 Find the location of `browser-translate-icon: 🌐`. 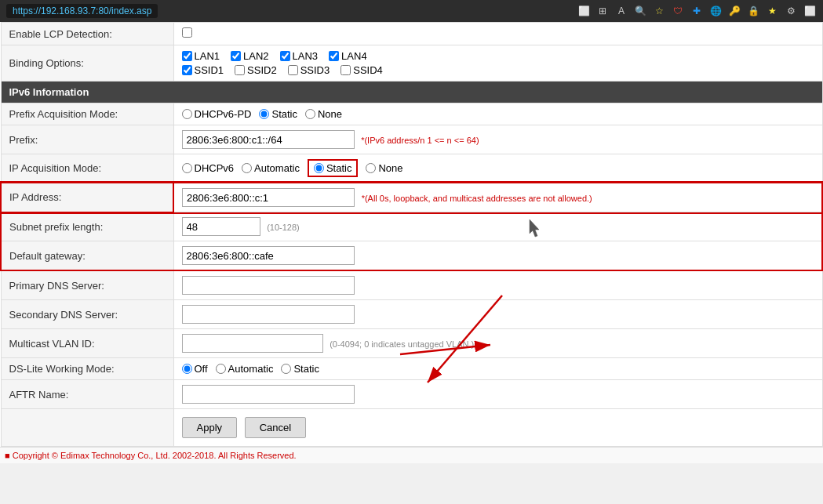

browser-translate-icon: 🌐 is located at coordinates (716, 11).